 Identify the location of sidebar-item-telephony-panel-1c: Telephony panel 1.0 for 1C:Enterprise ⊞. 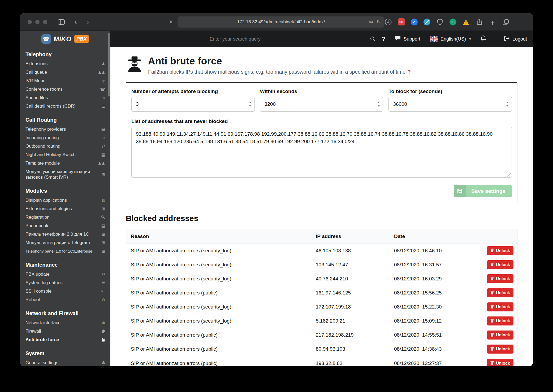
(65, 251).